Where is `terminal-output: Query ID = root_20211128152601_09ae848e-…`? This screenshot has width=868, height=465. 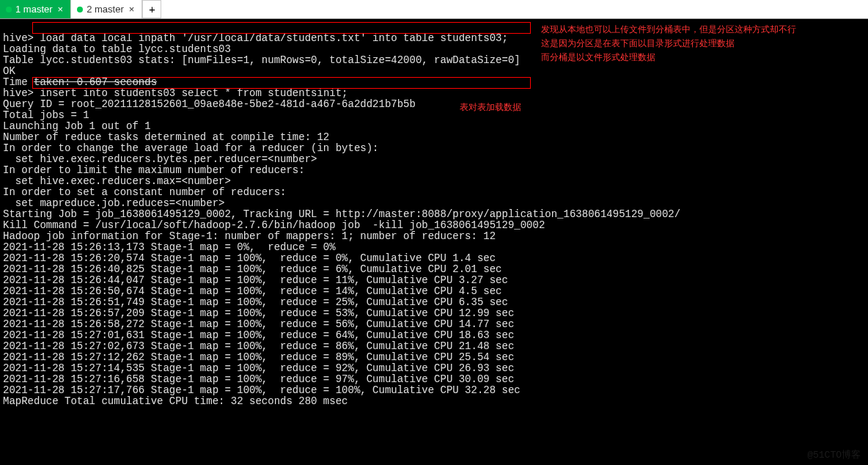 terminal-output: Query ID = root_20211128152601_09ae848e-… is located at coordinates (210, 104).